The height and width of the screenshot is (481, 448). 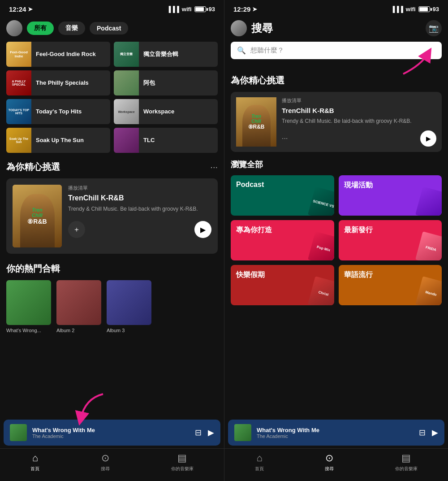 I want to click on nav-home-right: ⌂ 首頁, so click(x=259, y=462).